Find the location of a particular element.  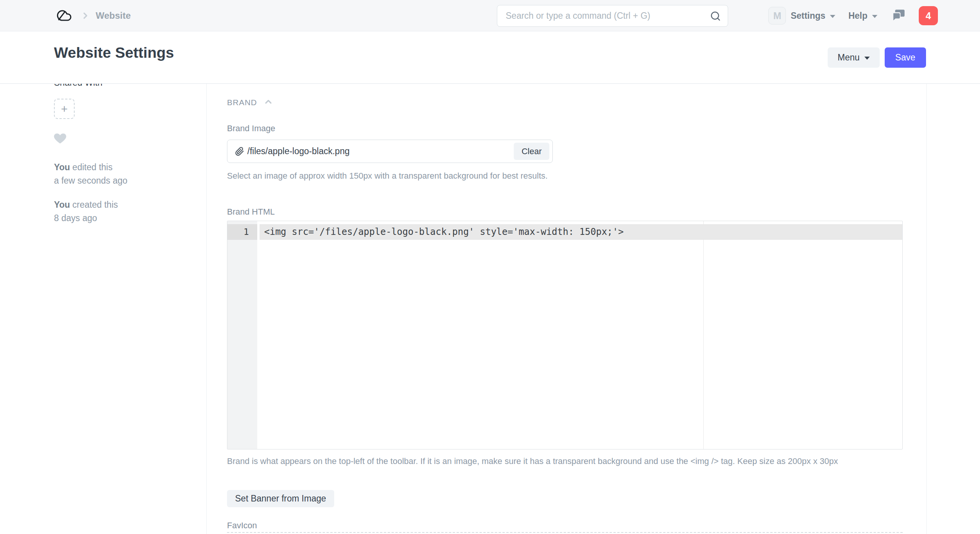

section-head-brand: BRAND is located at coordinates (250, 103).